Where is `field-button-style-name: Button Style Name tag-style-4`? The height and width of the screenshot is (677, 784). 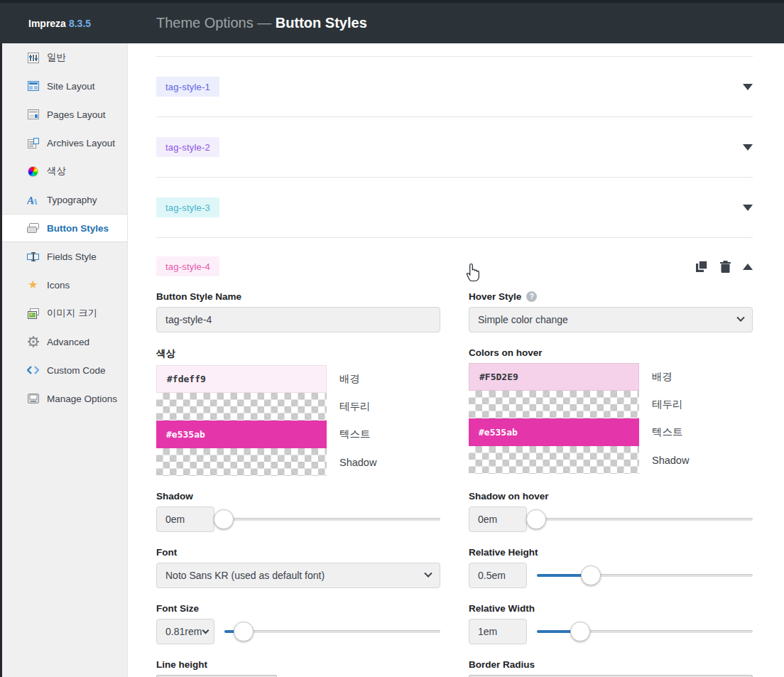 field-button-style-name: Button Style Name tag-style-4 is located at coordinates (298, 312).